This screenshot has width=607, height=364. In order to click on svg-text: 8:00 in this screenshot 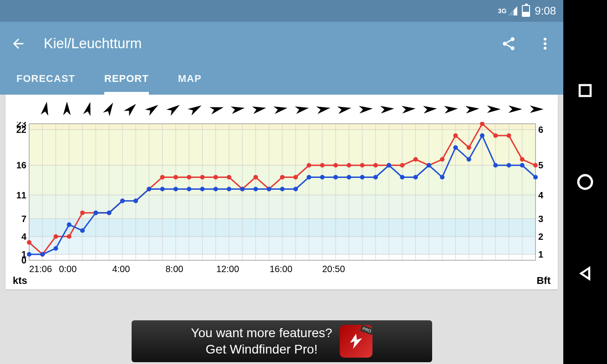, I will do `click(174, 269)`.